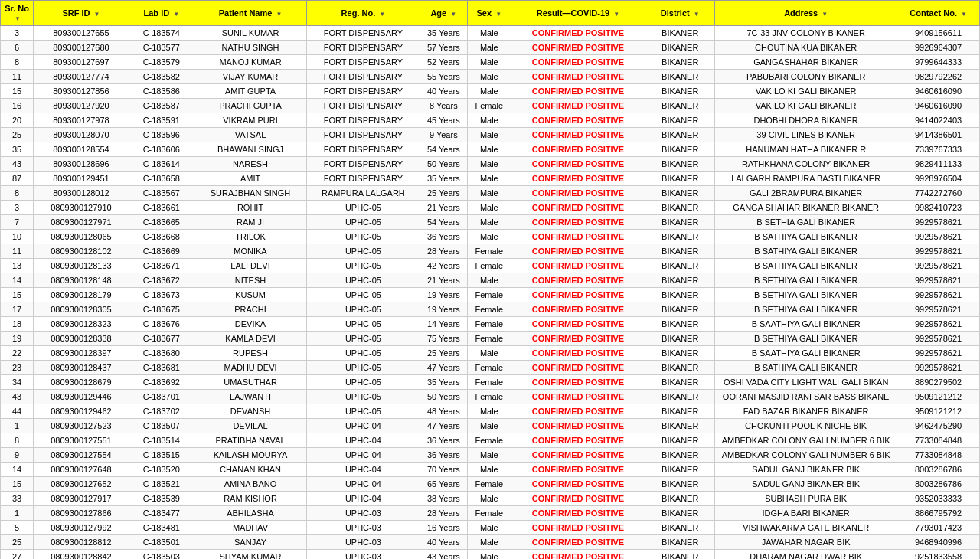 This screenshot has height=559, width=980. Describe the element at coordinates (250, 426) in the screenshot. I see `cell-patient_name: DEVILAL` at that location.